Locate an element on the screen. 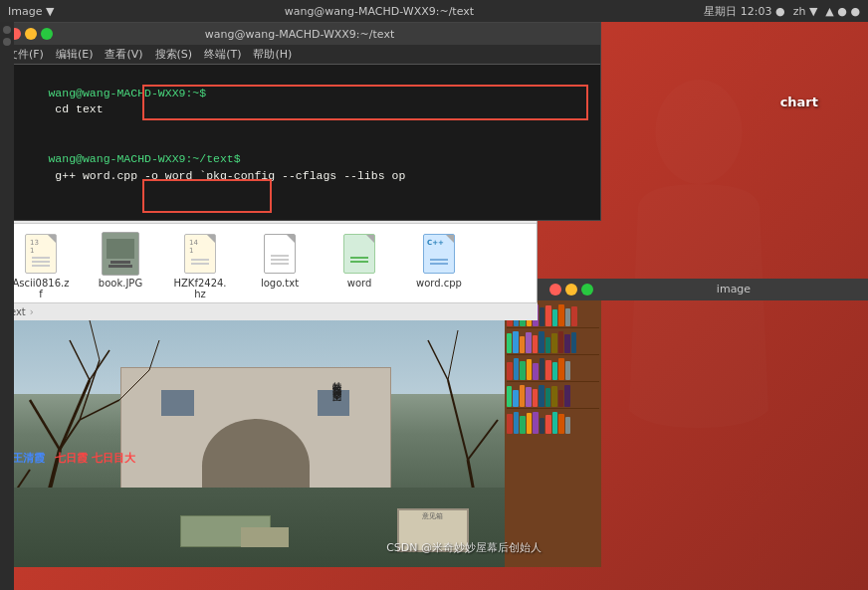  term-line-1: wang@wang-MACHD-WXX9:~$ cd text is located at coordinates (301, 101).